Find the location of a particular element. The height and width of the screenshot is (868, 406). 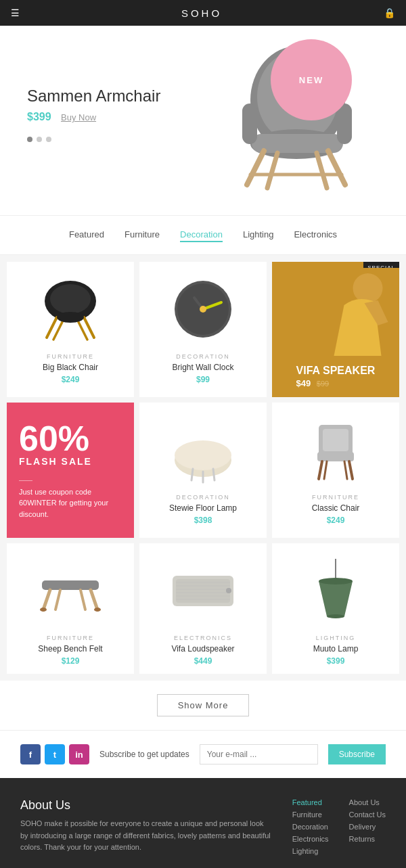

site-title: SOHO is located at coordinates (202, 14).